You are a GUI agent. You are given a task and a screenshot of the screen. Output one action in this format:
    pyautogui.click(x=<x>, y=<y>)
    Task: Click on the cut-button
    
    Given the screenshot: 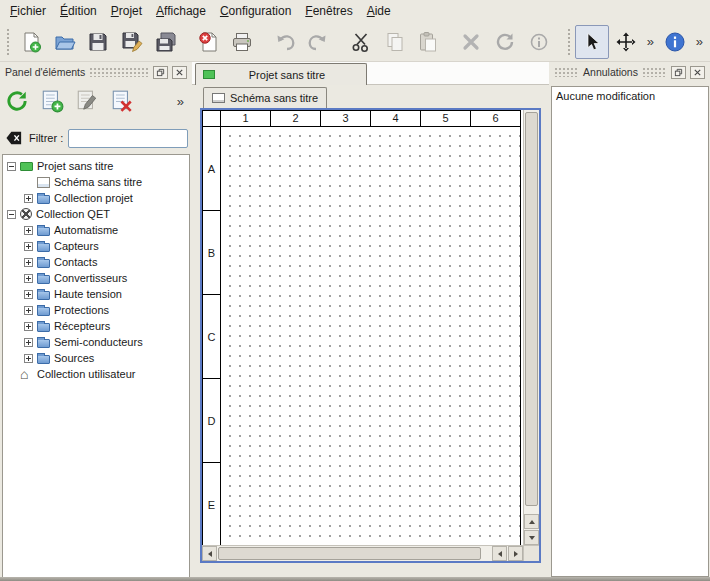 What is the action you would take?
    pyautogui.click(x=361, y=42)
    